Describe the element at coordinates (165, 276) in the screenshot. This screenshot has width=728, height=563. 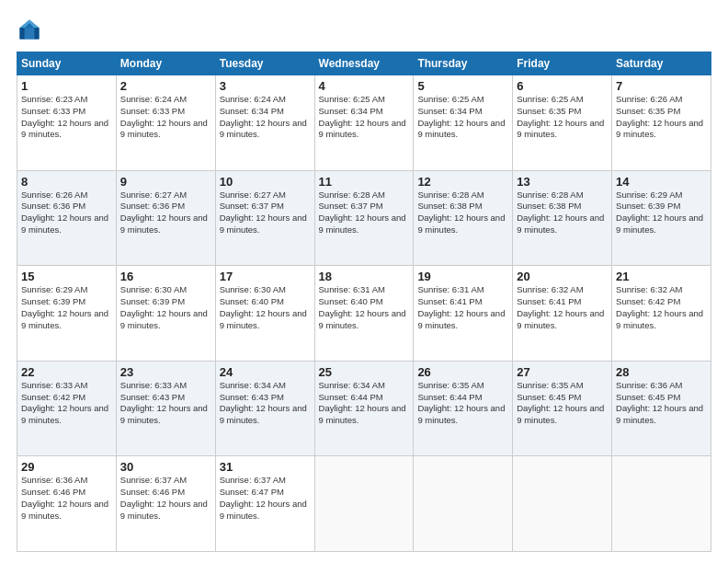
I see `day-number: 16` at that location.